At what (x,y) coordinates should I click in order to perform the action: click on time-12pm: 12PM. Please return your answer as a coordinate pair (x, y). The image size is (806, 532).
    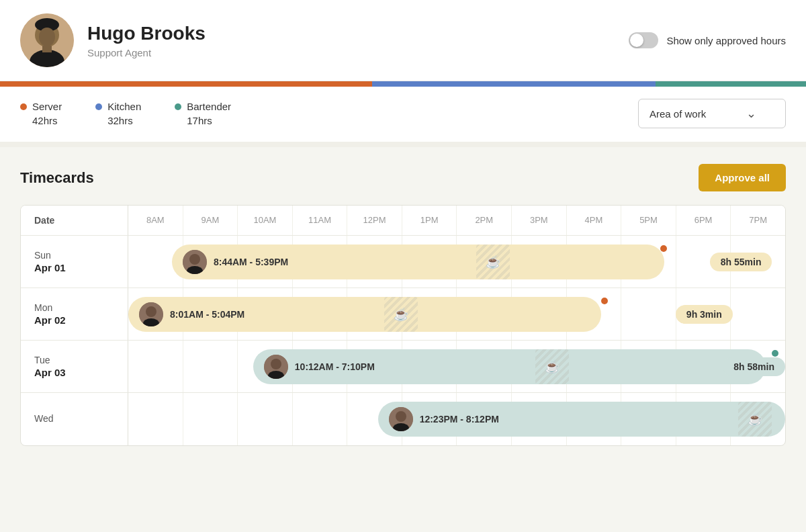
    Looking at the image, I should click on (375, 220).